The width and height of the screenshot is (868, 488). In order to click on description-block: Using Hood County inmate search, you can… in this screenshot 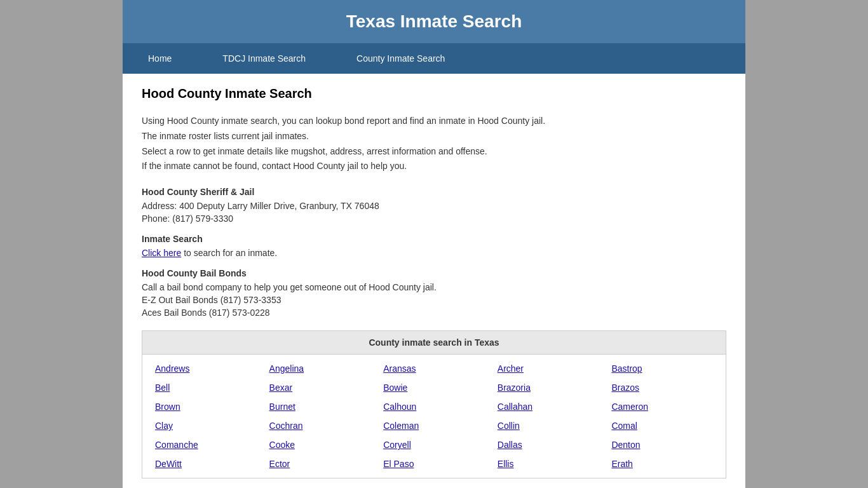, I will do `click(434, 144)`.